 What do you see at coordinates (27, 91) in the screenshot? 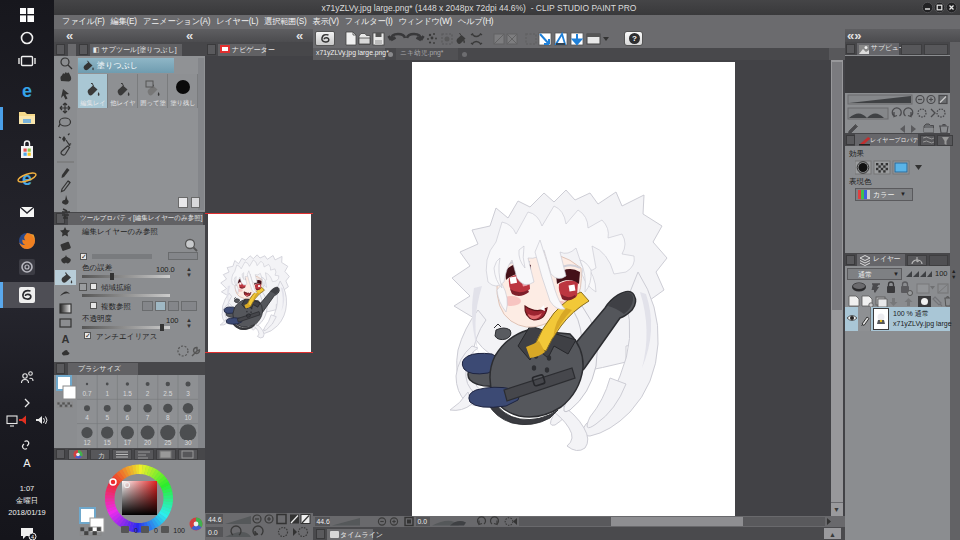
I see `svg-text: e` at bounding box center [27, 91].